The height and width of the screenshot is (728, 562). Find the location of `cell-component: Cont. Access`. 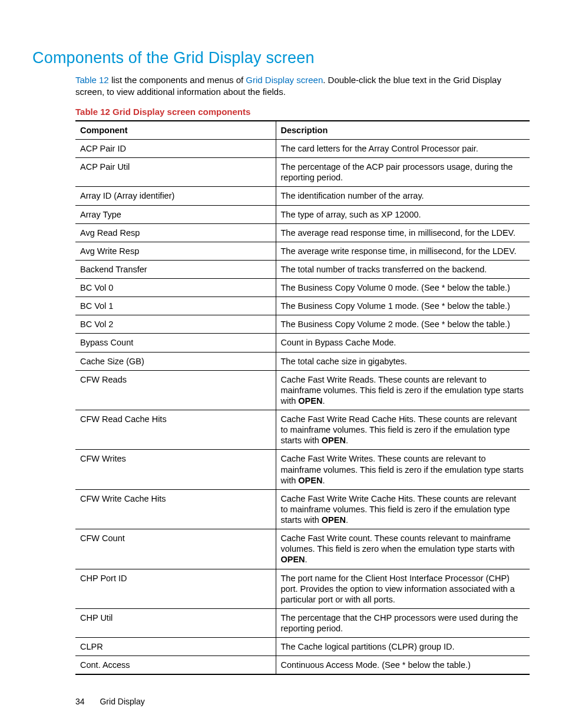

cell-component: Cont. Access is located at coordinates (176, 666).